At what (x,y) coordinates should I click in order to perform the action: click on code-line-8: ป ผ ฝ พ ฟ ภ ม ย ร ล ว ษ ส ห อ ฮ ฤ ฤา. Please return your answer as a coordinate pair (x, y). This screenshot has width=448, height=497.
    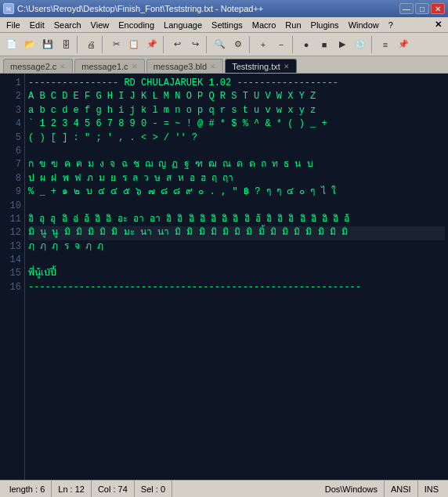
    Looking at the image, I should click on (237, 178).